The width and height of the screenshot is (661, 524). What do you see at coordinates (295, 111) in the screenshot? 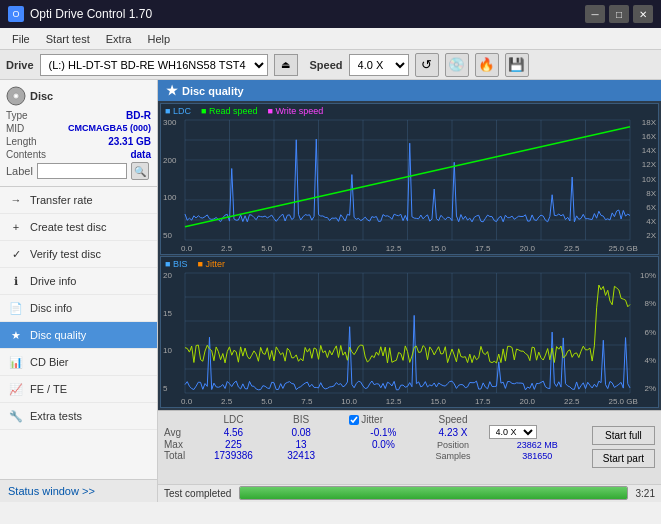
I see `write-speed-legend: ■ Write speed` at bounding box center [295, 111].